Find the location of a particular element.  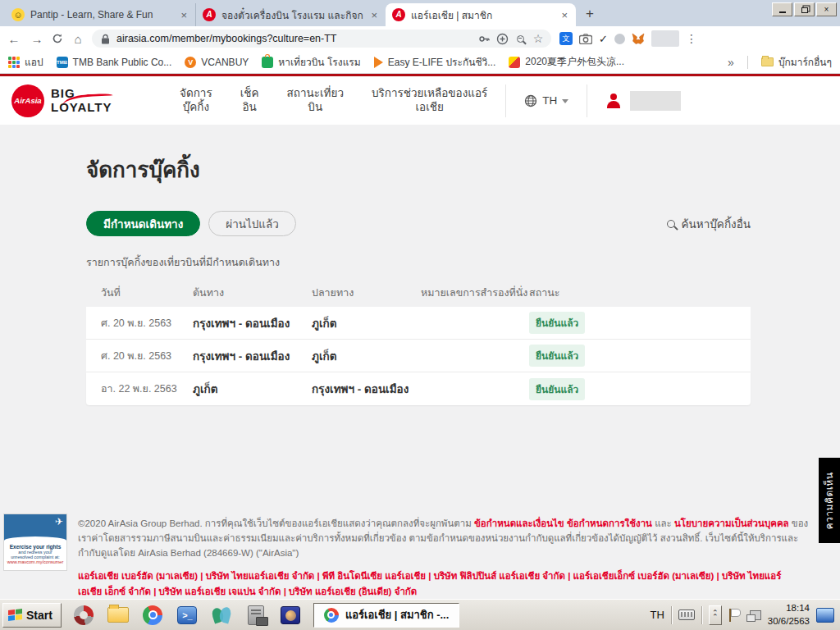

saved-password-key-icon is located at coordinates (484, 39).